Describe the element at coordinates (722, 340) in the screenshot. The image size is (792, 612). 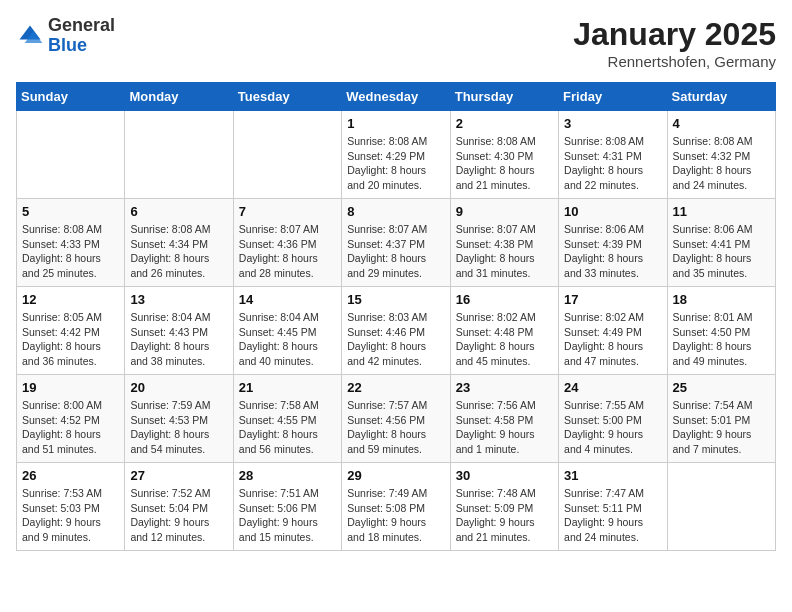
I see `day-info: Sunrise: 8:01 AM Sunset: 4:50 PM Dayligh…` at that location.